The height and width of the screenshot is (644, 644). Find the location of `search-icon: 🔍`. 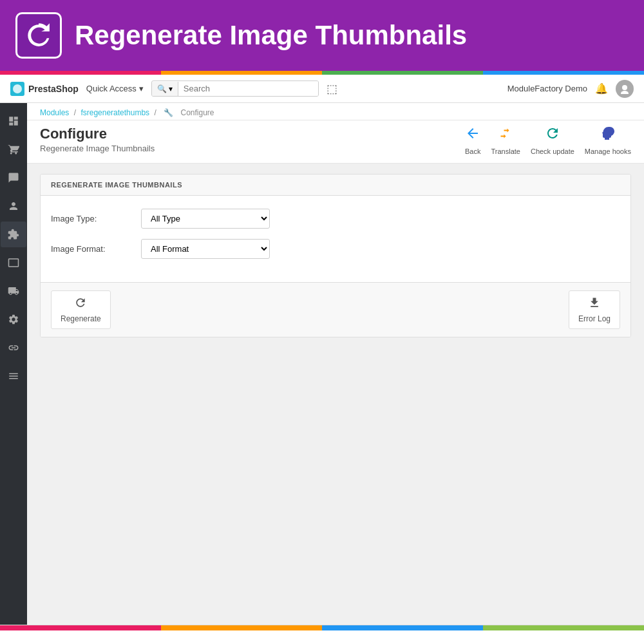

search-icon: 🔍 is located at coordinates (162, 89).